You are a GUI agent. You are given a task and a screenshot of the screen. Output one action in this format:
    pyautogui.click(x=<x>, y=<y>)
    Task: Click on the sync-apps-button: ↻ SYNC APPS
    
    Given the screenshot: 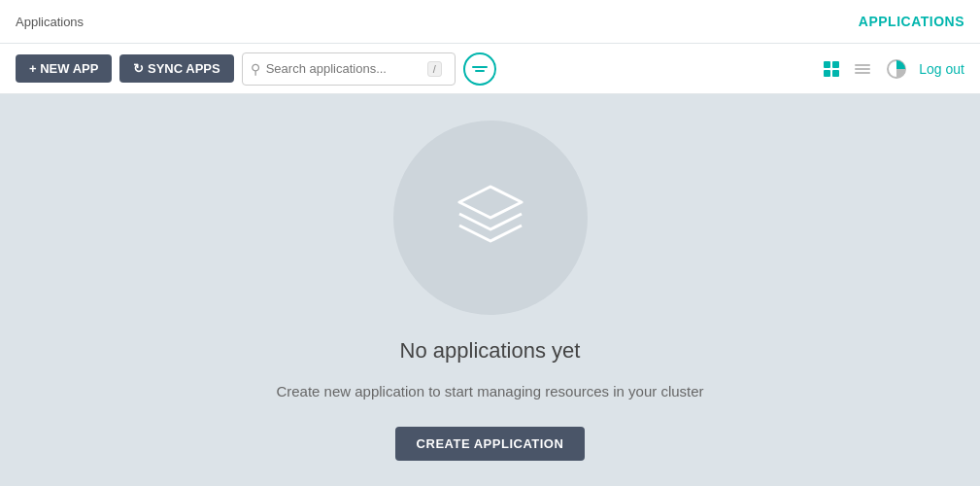 What is the action you would take?
    pyautogui.click(x=177, y=68)
    